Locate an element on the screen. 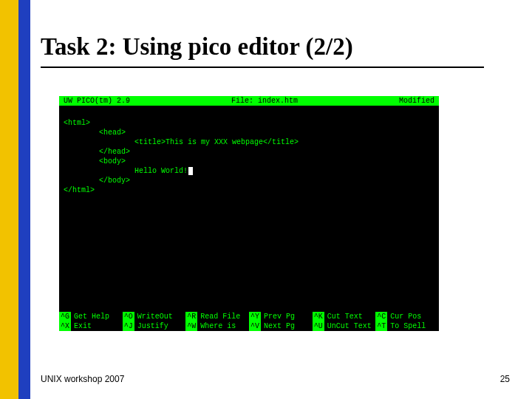  shortcut-label: Exit is located at coordinates (83, 327).